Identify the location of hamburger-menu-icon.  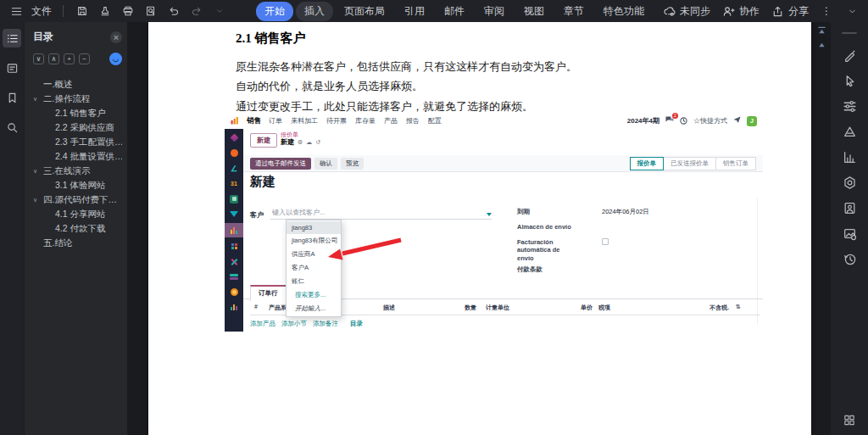
(16, 11).